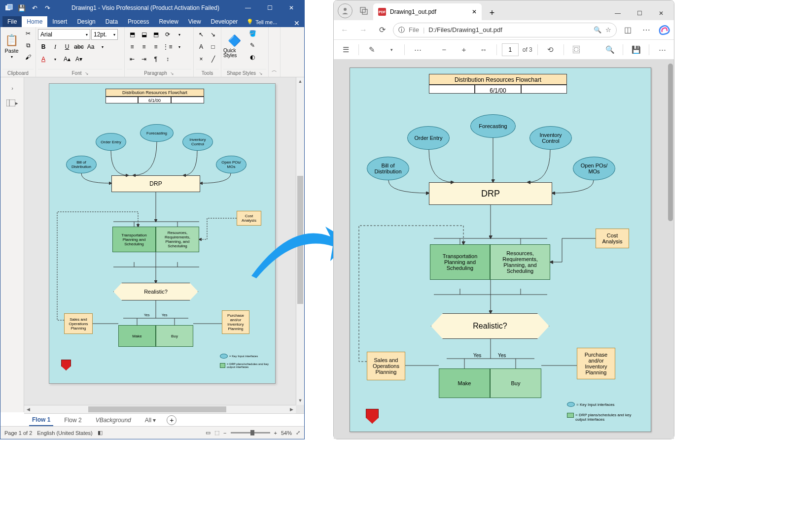 The height and width of the screenshot is (532, 810). I want to click on horizontal-scrollbar: ◀▶, so click(160, 409).